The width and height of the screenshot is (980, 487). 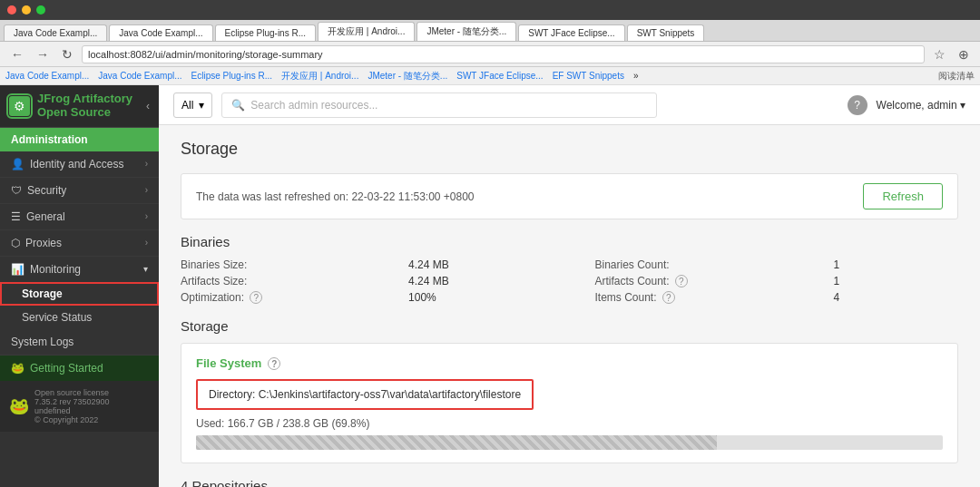 What do you see at coordinates (407, 76) in the screenshot?
I see `bookmark-5: JMeter - 随笔分类...` at bounding box center [407, 76].